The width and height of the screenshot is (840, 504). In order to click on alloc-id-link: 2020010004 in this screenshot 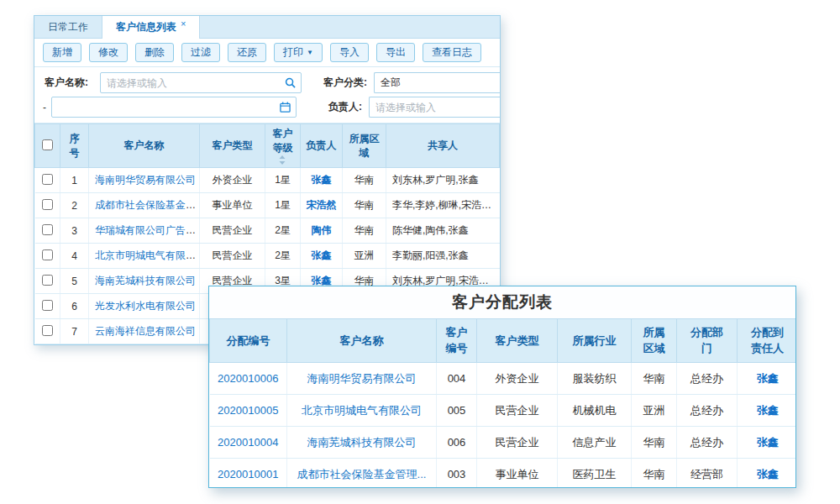, I will do `click(248, 442)`.